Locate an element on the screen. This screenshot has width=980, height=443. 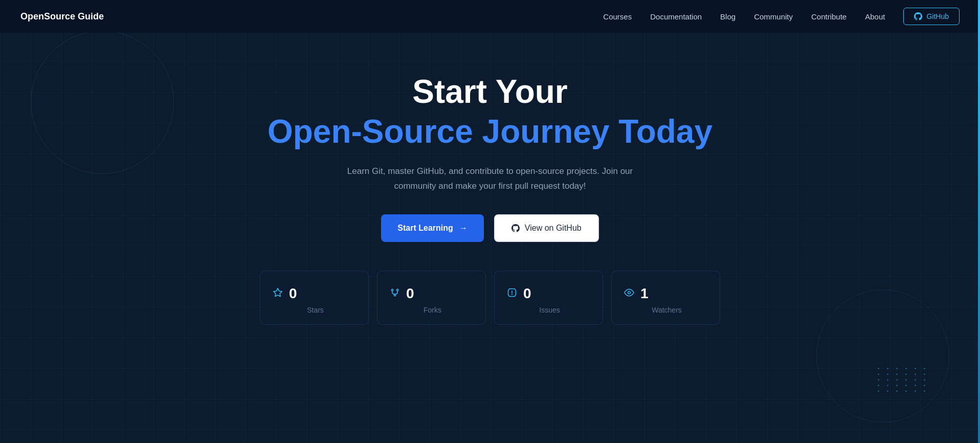
nav-item-documentation: Documentation is located at coordinates (676, 16).